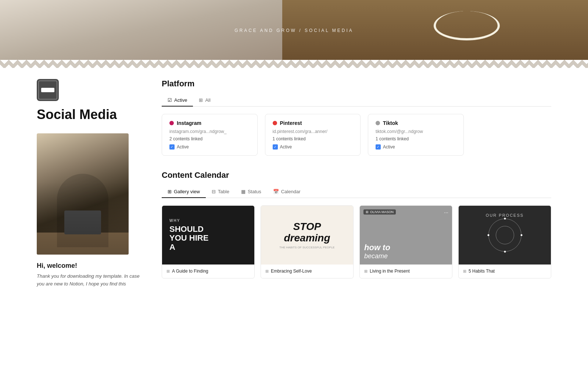 This screenshot has height=367, width=588. What do you see at coordinates (209, 123) in the screenshot?
I see `instagram-name-row: Instagram` at bounding box center [209, 123].